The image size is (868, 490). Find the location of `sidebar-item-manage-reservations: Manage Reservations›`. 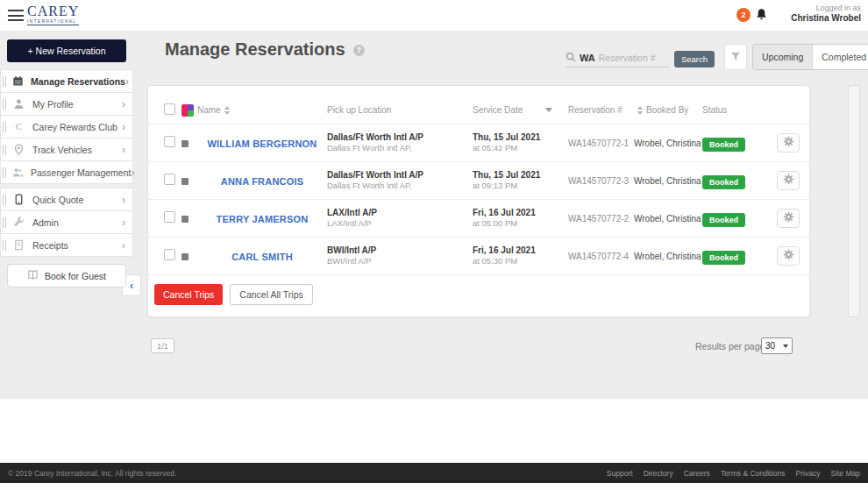

sidebar-item-manage-reservations: Manage Reservations› is located at coordinates (67, 81).